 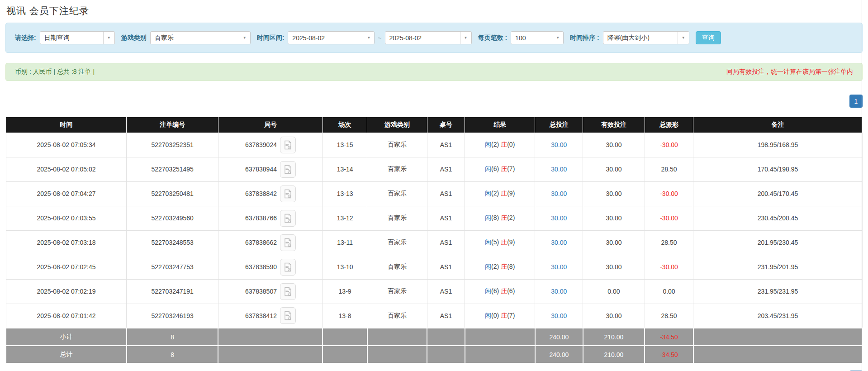 What do you see at coordinates (270, 291) in the screenshot?
I see `cell-round-id: 637838507` at bounding box center [270, 291].